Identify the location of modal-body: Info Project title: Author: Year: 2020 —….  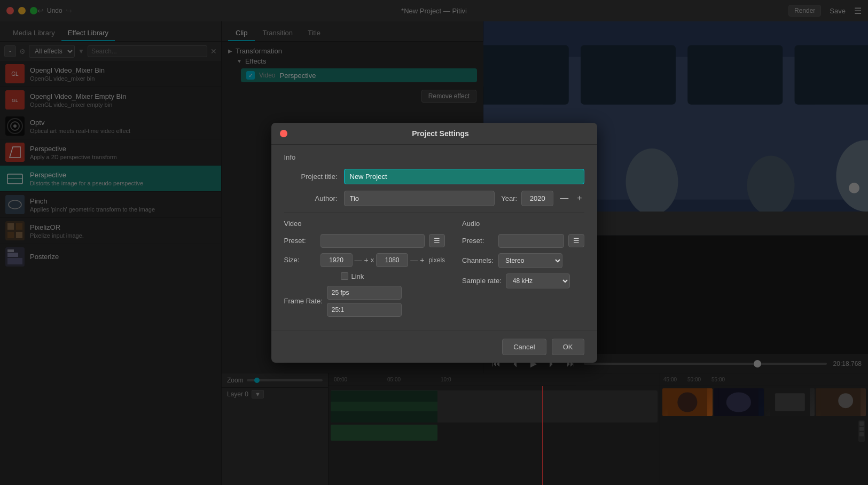
(434, 238).